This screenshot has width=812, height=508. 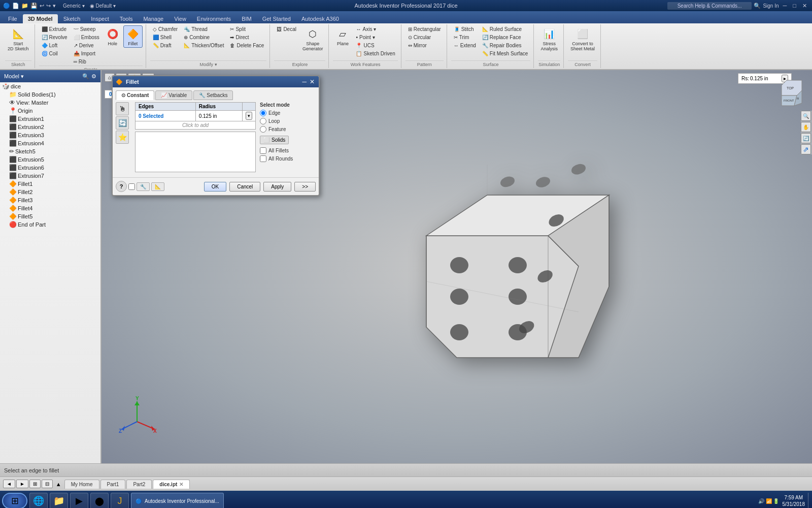 What do you see at coordinates (249, 116) in the screenshot?
I see `row-expand-btn: ▾` at bounding box center [249, 116].